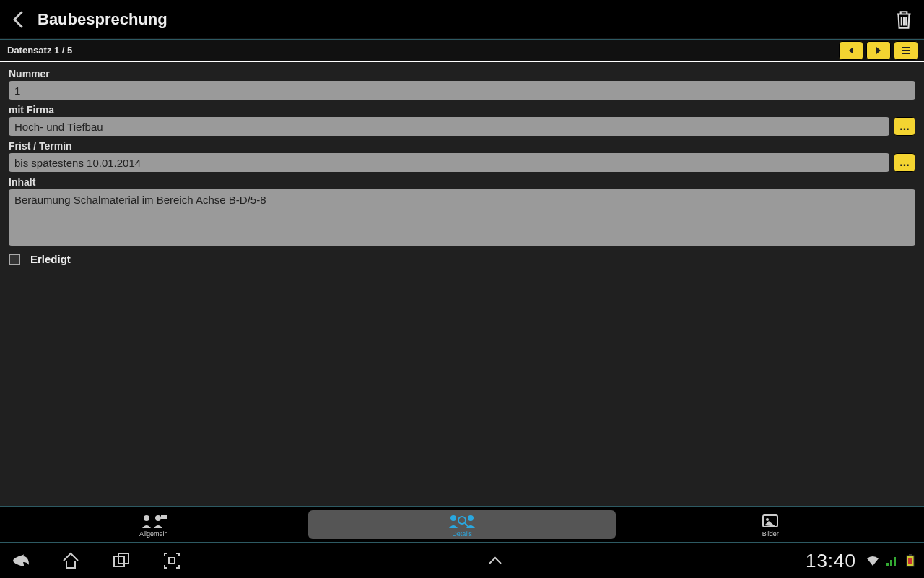  What do you see at coordinates (449, 126) in the screenshot?
I see `firma-input: Hoch- und Tiefbau` at bounding box center [449, 126].